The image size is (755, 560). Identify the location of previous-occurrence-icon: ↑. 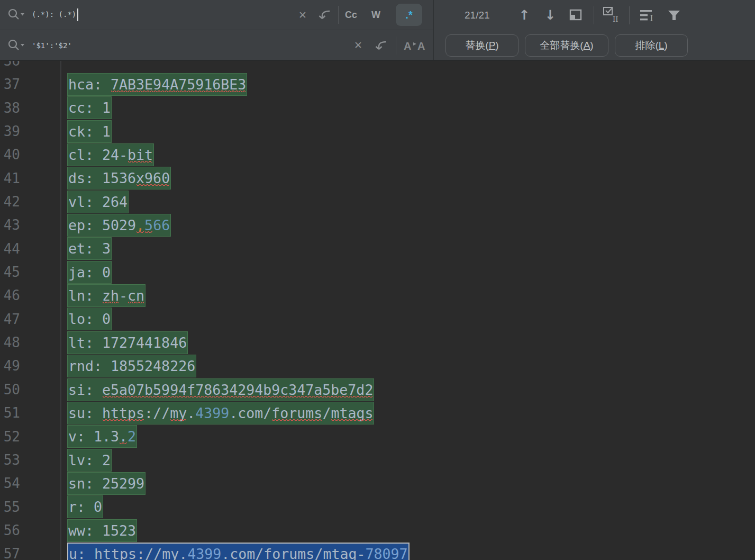
(525, 15).